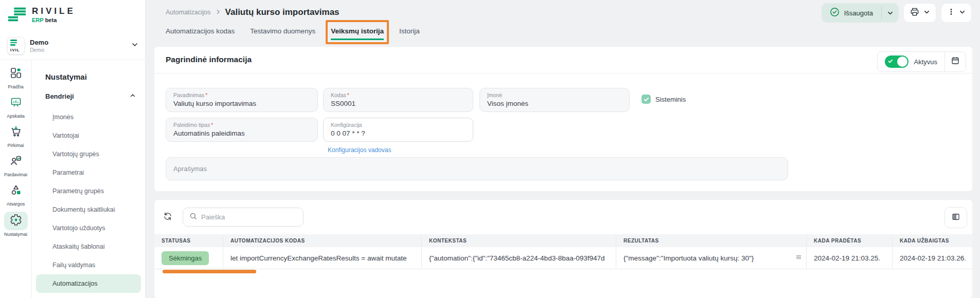 The height and width of the screenshot is (298, 980). I want to click on search-box, so click(243, 217).